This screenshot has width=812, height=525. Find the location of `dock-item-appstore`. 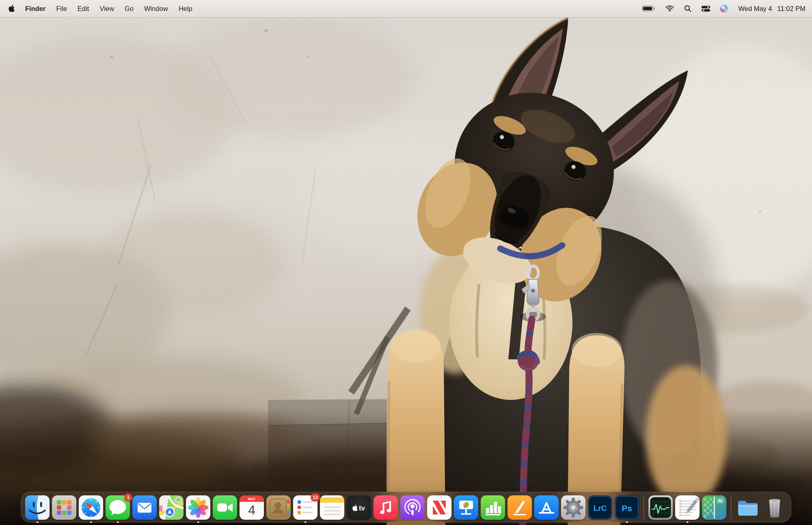

dock-item-appstore is located at coordinates (546, 508).